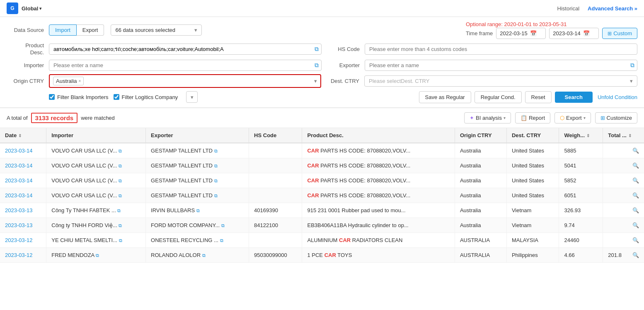  Describe the element at coordinates (156, 30) in the screenshot. I see `datasource-dropdown: 66 data sources selected ▾` at that location.